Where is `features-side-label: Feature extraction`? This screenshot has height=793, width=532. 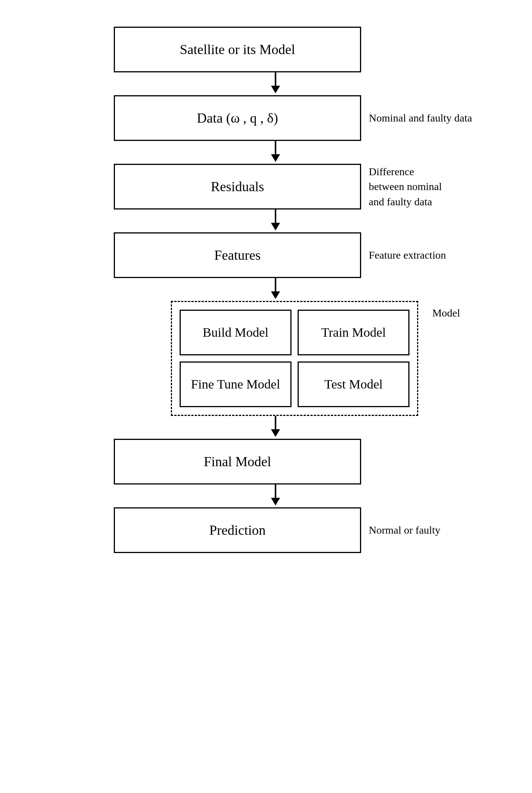 features-side-label: Feature extraction is located at coordinates (407, 255).